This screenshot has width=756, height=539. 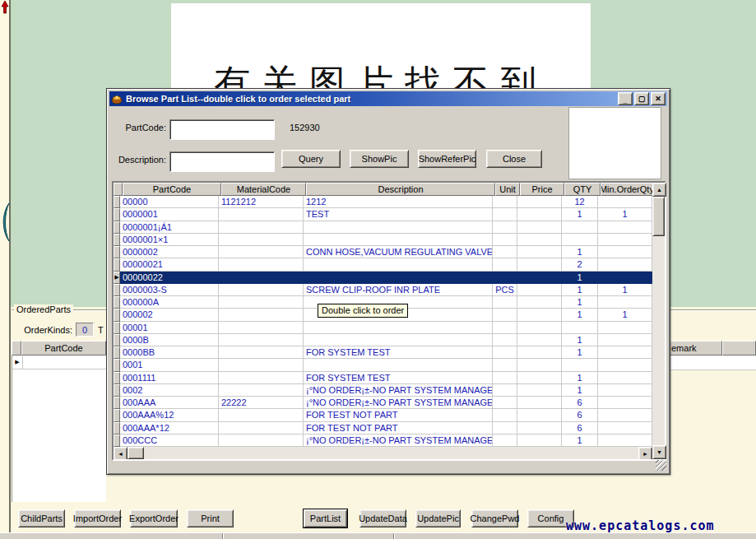 What do you see at coordinates (383, 252) in the screenshot?
I see `table-row: 0000002CONN HOSE,VACUUM REGULATING VALVE…` at bounding box center [383, 252].